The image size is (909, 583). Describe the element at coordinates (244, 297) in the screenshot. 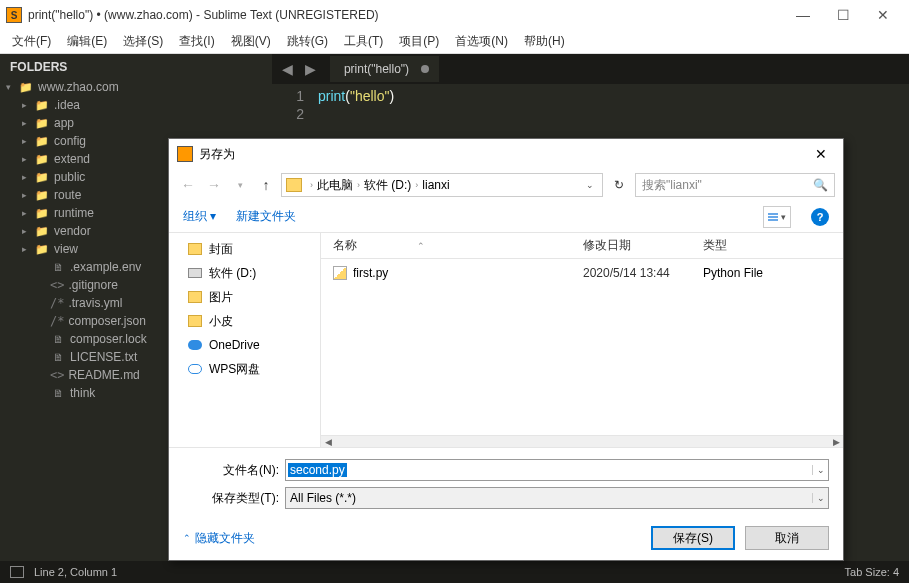

I see `place-item: 图片` at that location.